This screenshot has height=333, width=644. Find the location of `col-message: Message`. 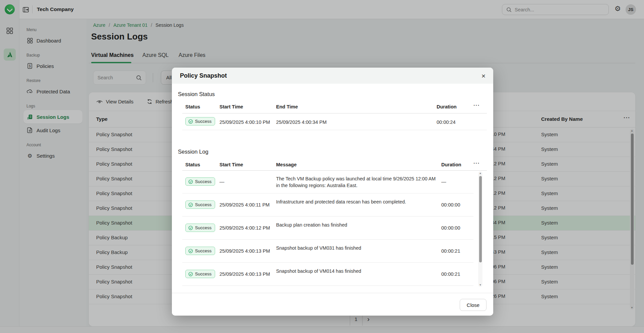

col-message: Message is located at coordinates (286, 165).